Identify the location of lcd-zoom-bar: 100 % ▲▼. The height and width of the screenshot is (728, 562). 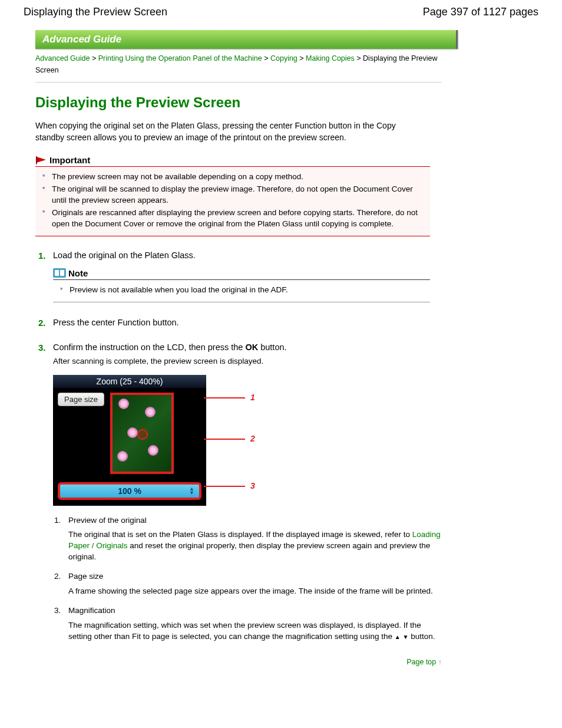
(130, 491).